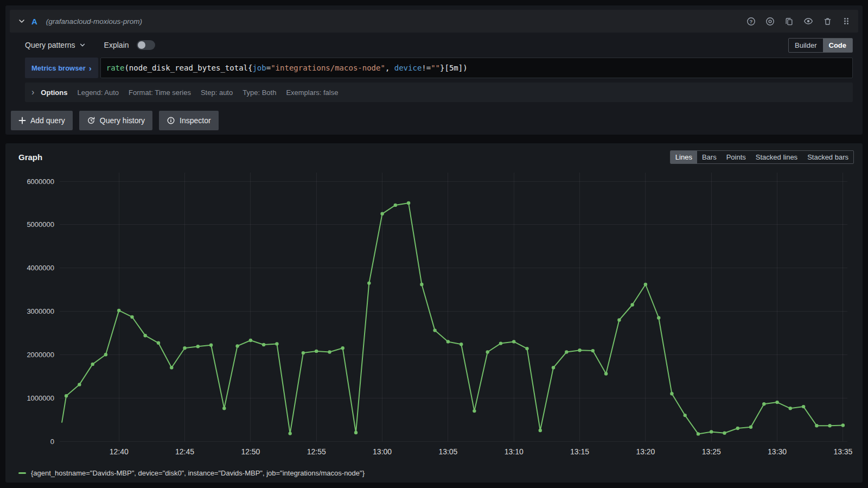 This screenshot has width=868, height=488. What do you see at coordinates (476, 68) in the screenshot?
I see `query-expression-input: rate(node_disk_read_bytes_total{job="int…` at bounding box center [476, 68].